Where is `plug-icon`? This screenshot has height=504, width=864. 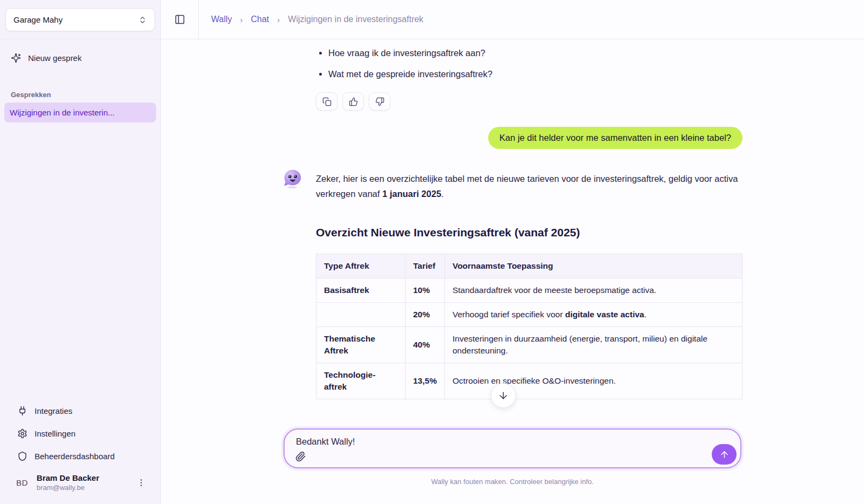
plug-icon is located at coordinates (23, 411).